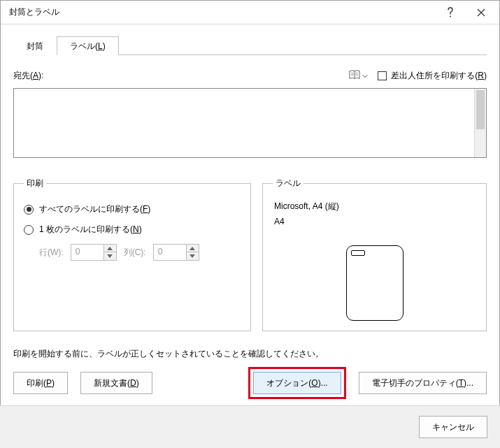  Describe the element at coordinates (135, 253) in the screenshot. I see `col-label: 列(C):` at that location.